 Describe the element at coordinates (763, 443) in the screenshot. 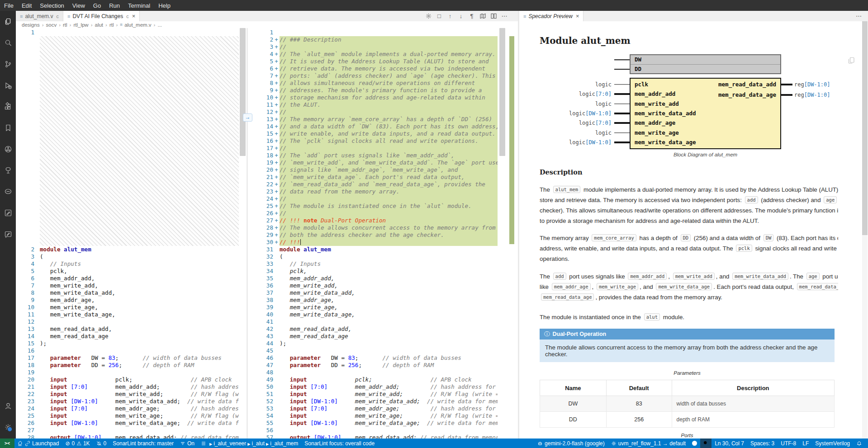

I see `indentation: Spaces: 3` at that location.